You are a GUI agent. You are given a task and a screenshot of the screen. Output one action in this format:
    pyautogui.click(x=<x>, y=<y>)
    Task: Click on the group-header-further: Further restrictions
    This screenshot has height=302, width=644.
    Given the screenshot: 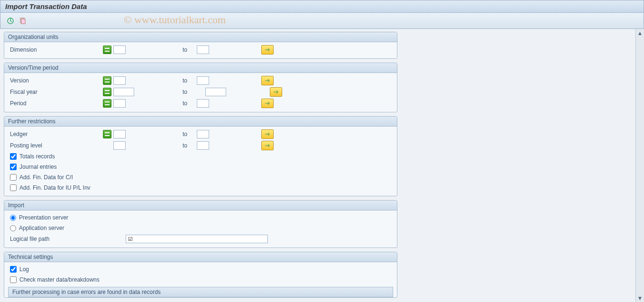 What is the action you would take?
    pyautogui.click(x=201, y=121)
    